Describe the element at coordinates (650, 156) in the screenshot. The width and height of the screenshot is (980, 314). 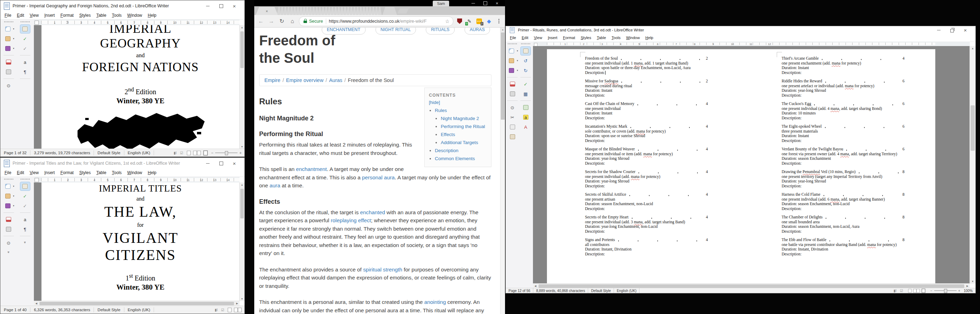
I see `ritual-entry: Masque of the Blinded Weaver4one present…` at that location.